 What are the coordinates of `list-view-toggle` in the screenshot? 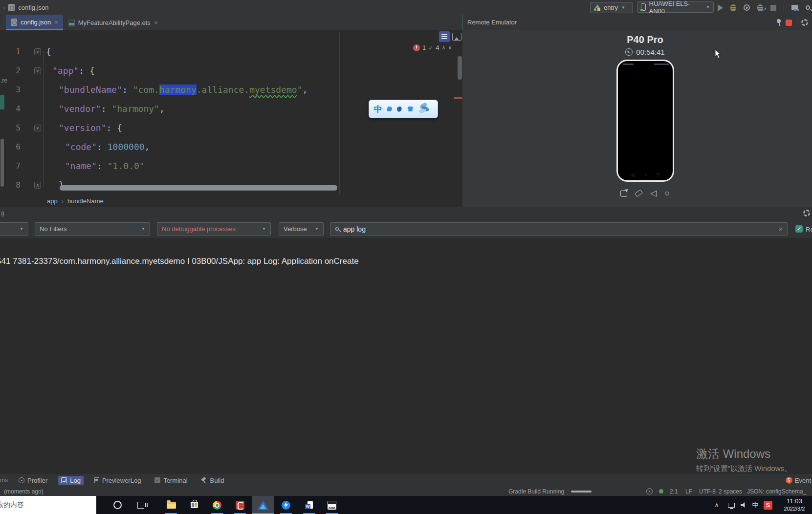 It's located at (444, 37).